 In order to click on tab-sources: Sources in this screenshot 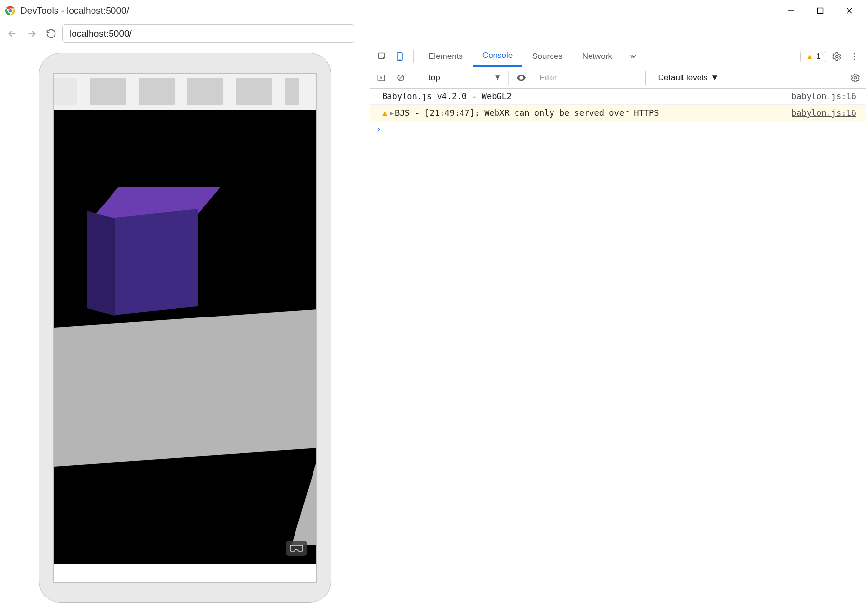, I will do `click(547, 56)`.